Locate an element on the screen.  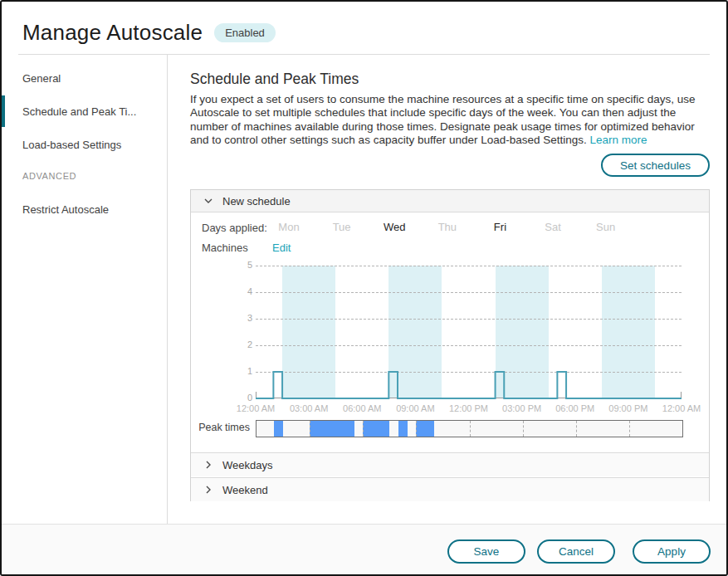
x-tick-3: 09:00 AM is located at coordinates (415, 408).